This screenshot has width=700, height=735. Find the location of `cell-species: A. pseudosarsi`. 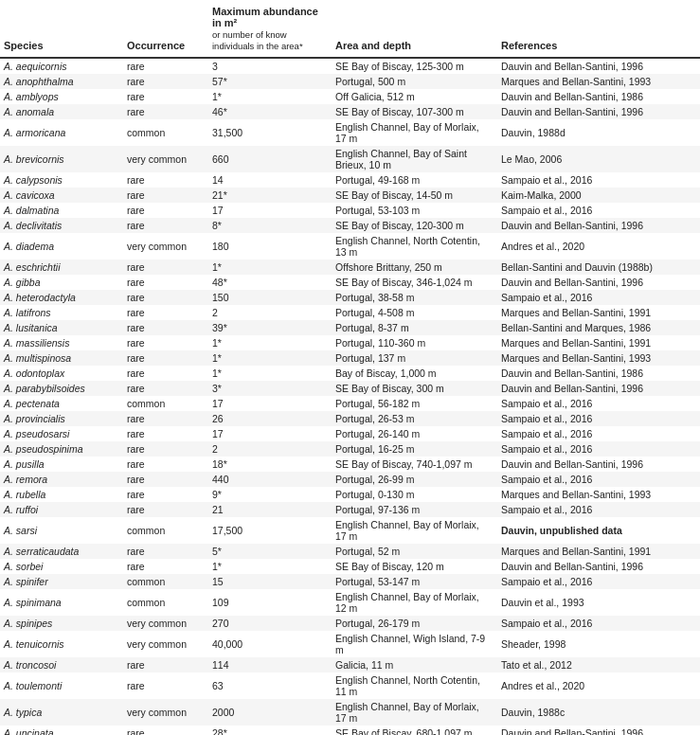

cell-species: A. pseudosarsi is located at coordinates (62, 434).